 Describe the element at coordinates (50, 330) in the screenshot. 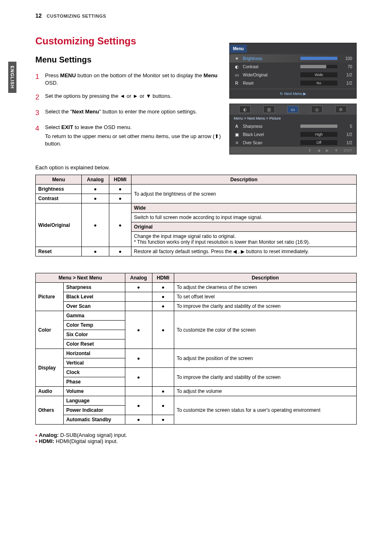

I see `cat-color: Color` at that location.